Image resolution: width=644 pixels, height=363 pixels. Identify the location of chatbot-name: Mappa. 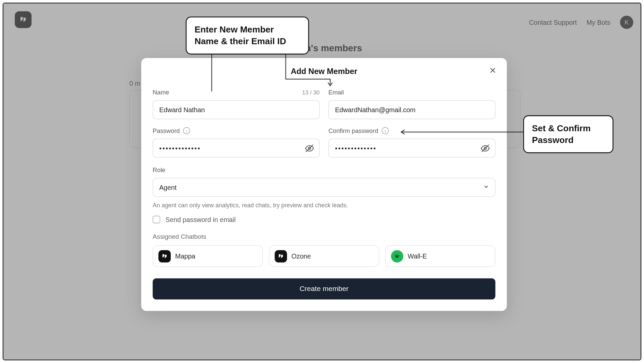
(185, 256).